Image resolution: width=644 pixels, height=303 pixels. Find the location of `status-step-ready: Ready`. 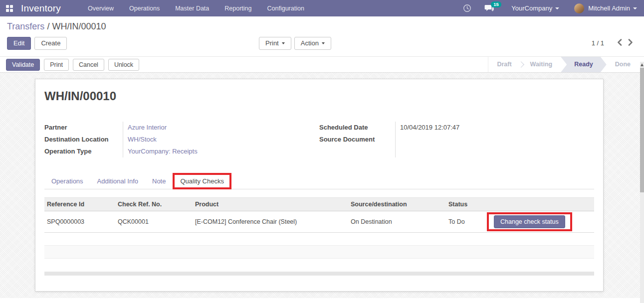

status-step-ready: Ready is located at coordinates (584, 65).